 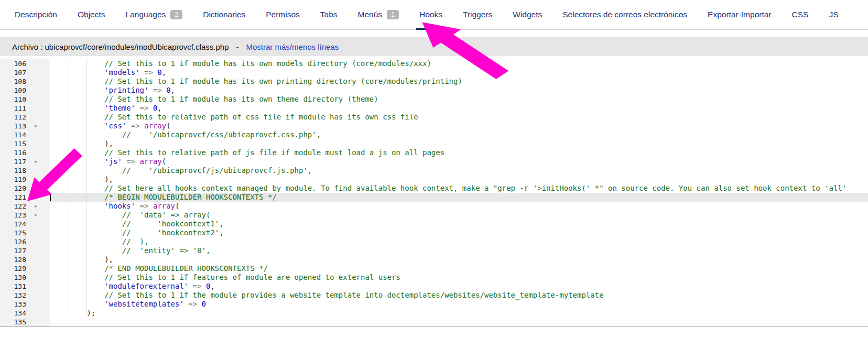 What do you see at coordinates (25, 117) in the screenshot?
I see `line-number: 112` at bounding box center [25, 117].